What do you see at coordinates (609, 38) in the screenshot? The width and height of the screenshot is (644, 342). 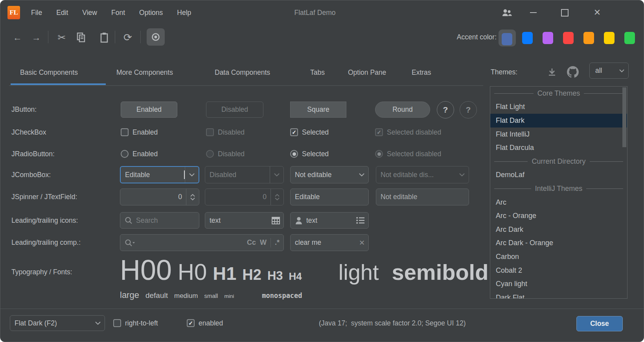 I see `accent-swatch-yellow` at bounding box center [609, 38].